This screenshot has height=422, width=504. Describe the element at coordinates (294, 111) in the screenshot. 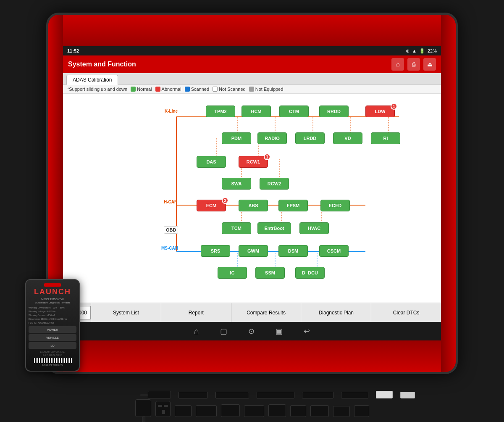

I see `node-CTM: CTM` at that location.